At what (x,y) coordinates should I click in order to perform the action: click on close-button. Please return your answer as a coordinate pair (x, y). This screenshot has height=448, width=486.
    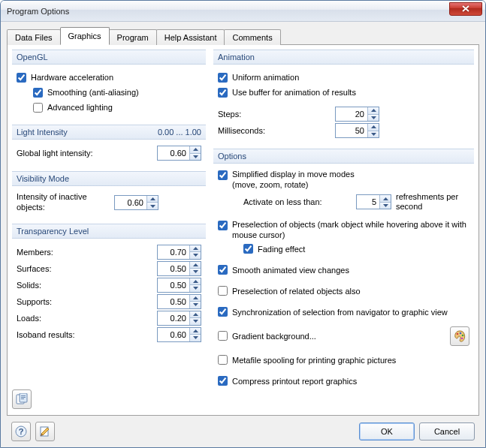
    Looking at the image, I should click on (466, 9).